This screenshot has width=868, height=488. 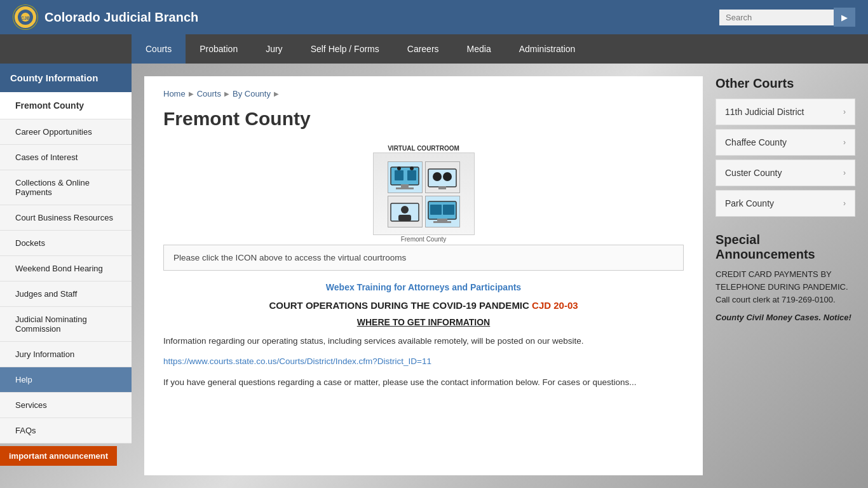 I want to click on page-title: Fremont County, so click(x=423, y=119).